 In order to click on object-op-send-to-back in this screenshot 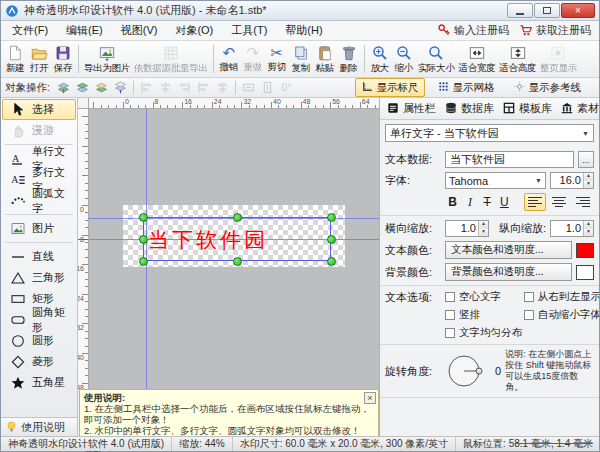, I will do `click(120, 88)`.